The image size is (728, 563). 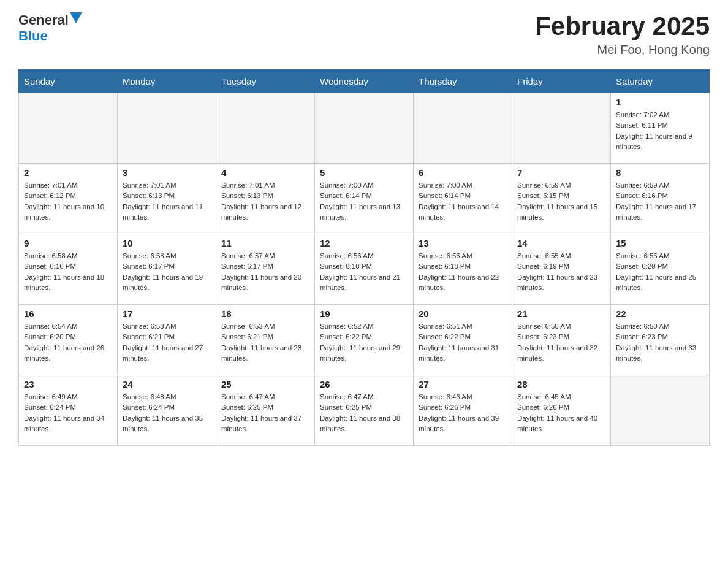 What do you see at coordinates (661, 82) in the screenshot?
I see `day-header-saturday: Saturday` at bounding box center [661, 82].